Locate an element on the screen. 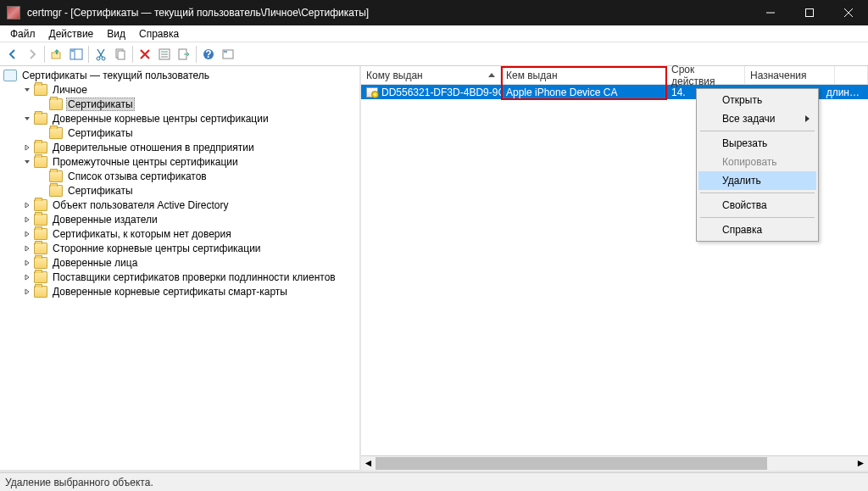 The image size is (868, 491). show-hide-tree-button is located at coordinates (76, 54).